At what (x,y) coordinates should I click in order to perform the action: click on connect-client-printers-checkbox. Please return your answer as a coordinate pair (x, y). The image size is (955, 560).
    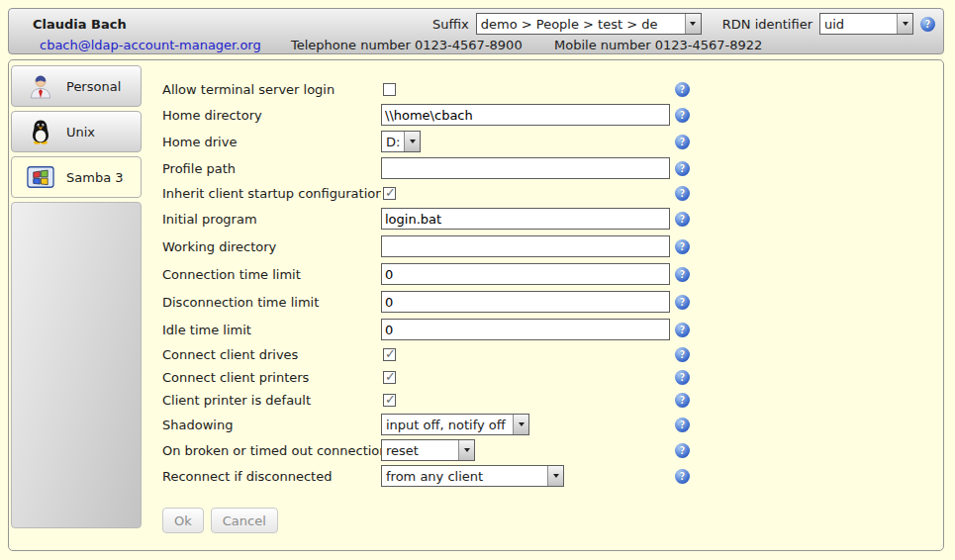
    Looking at the image, I should click on (390, 378).